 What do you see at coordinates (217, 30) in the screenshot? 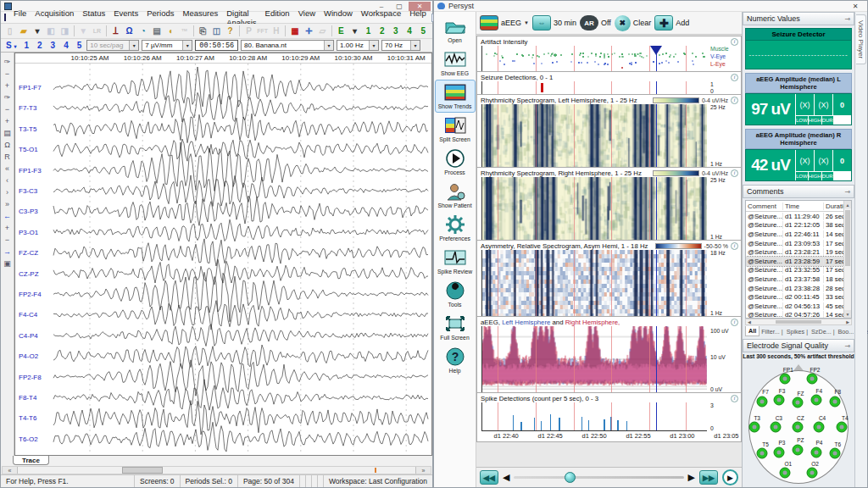
I see `print-preview-icon: ◫` at bounding box center [217, 30].